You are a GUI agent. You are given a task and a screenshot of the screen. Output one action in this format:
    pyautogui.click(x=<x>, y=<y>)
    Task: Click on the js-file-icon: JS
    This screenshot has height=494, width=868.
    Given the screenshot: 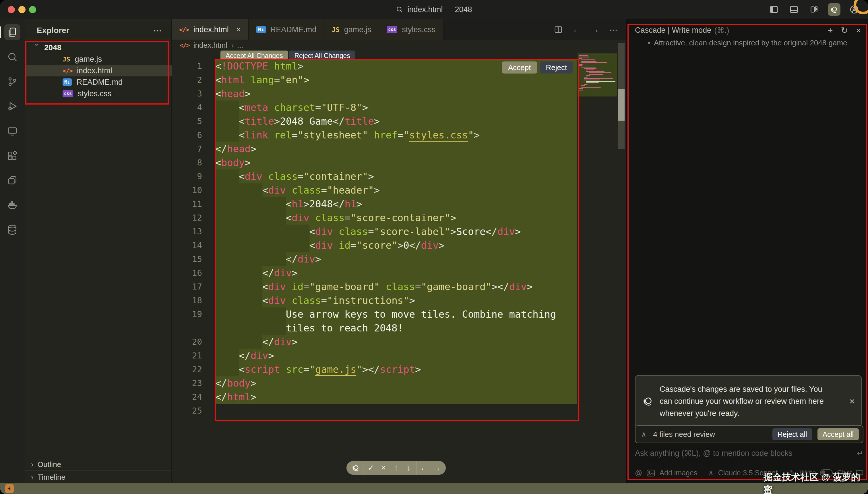 What is the action you would take?
    pyautogui.click(x=66, y=59)
    